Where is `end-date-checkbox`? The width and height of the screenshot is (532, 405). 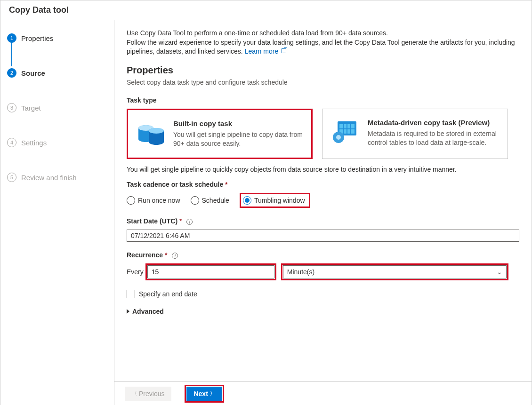
end-date-checkbox is located at coordinates (131, 294).